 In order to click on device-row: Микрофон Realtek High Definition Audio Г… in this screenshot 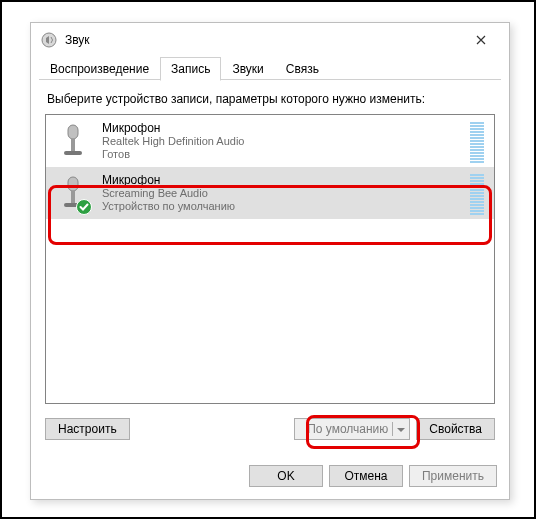, I will do `click(270, 141)`.